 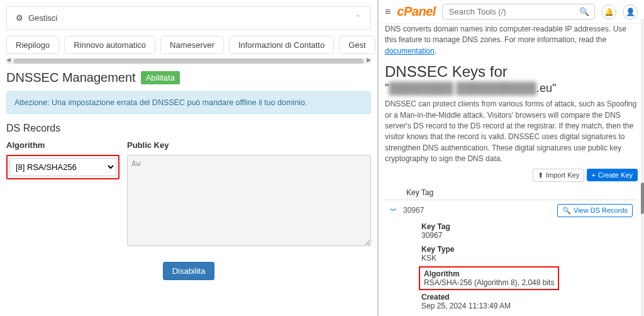 I want to click on chevron-up-icon: ⌃, so click(x=358, y=18).